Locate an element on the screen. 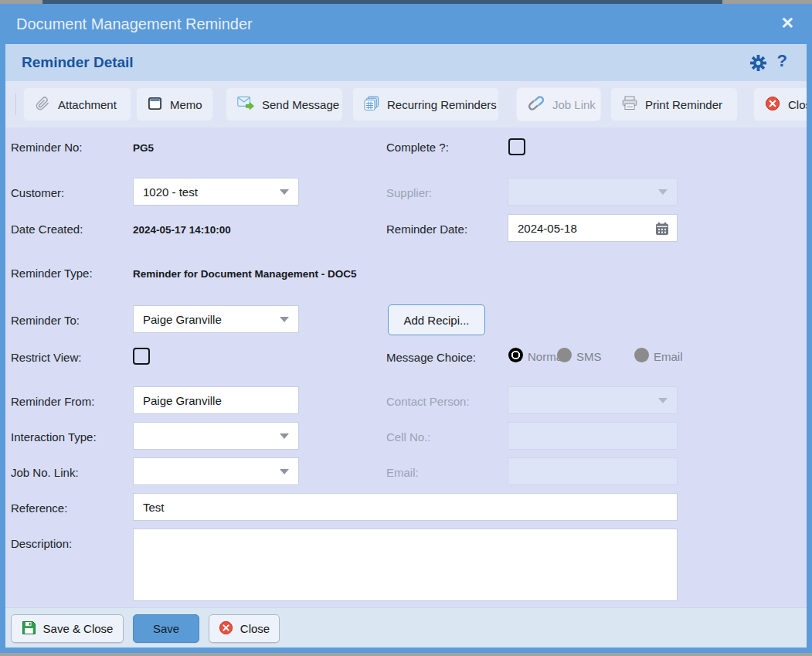 This screenshot has height=656, width=812. print-reminder-label: Print Reminder is located at coordinates (684, 105).